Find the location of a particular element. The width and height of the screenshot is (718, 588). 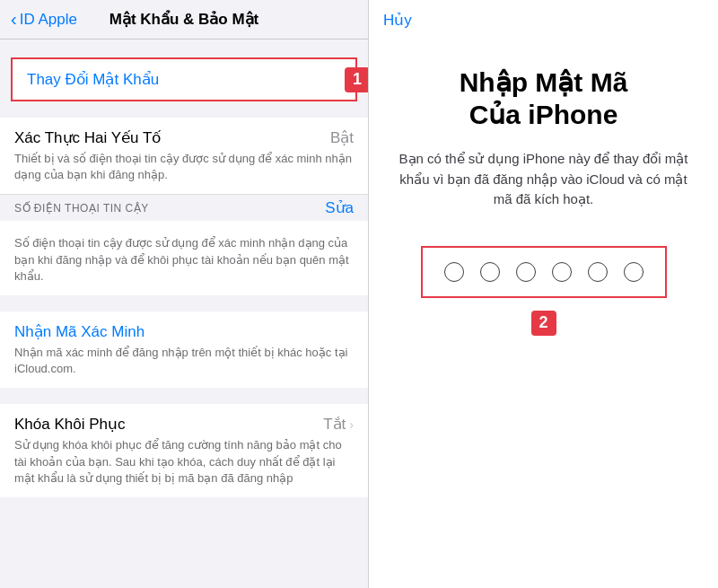

page-title: Mật Khẩu & Bảo Mật is located at coordinates (185, 20).